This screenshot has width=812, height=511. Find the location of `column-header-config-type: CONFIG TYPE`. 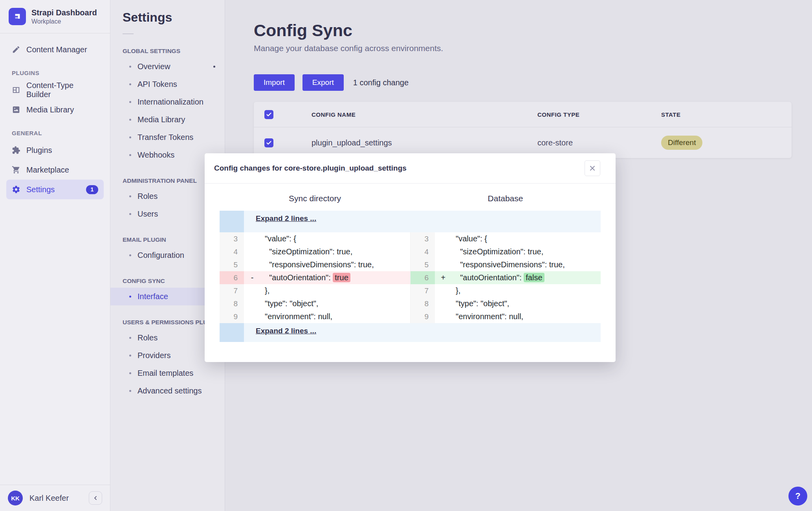

column-header-config-type: CONFIG TYPE is located at coordinates (599, 115).